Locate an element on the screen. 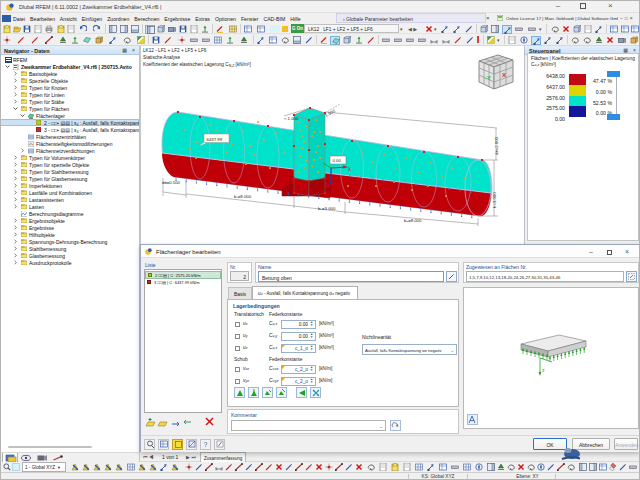 The width and height of the screenshot is (640, 480). svg-text: dʙ=0.500 is located at coordinates (172, 182).